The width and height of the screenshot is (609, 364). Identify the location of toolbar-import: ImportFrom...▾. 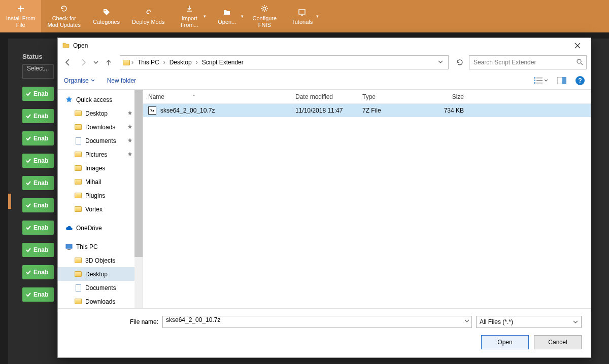
(189, 16).